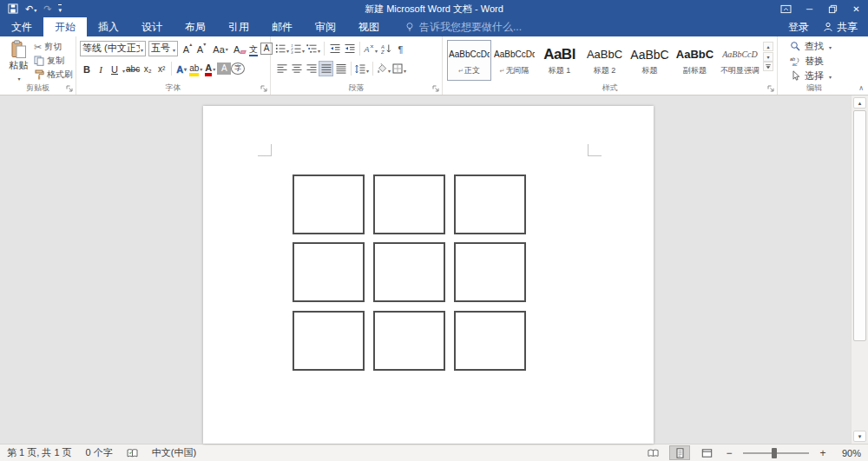  I want to click on decrease-indent-button, so click(335, 49).